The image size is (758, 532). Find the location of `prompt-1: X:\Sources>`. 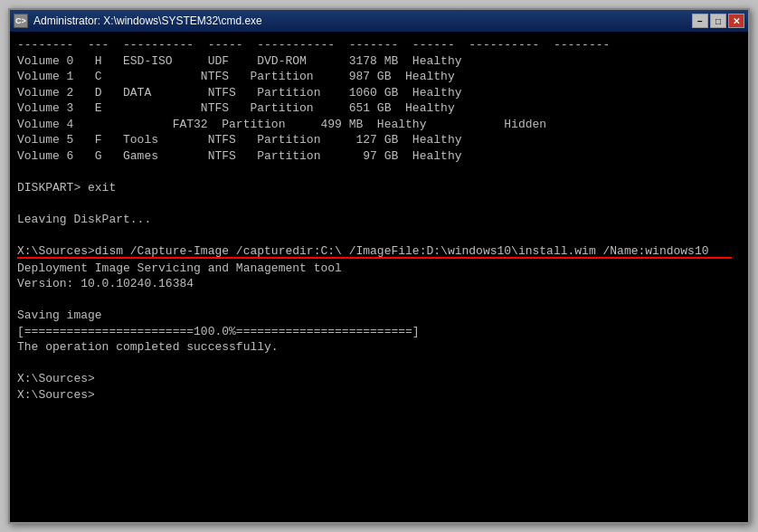

prompt-1: X:\Sources> is located at coordinates (56, 378).